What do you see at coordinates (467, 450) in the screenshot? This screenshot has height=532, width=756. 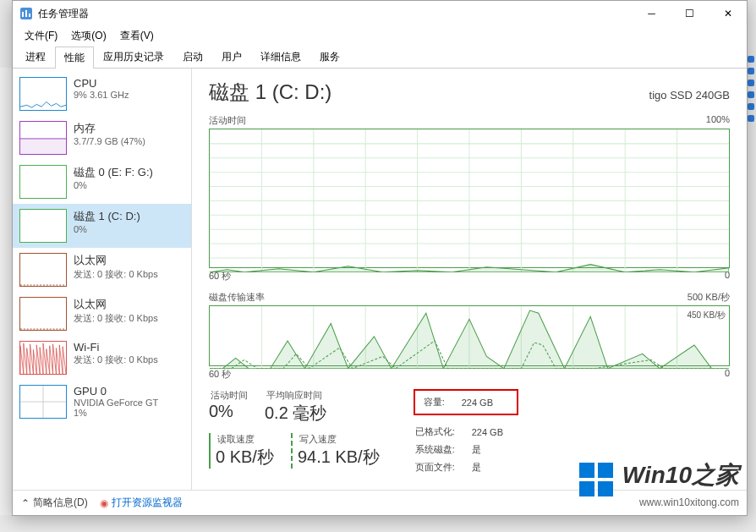 I see `disk-properties: 已格式化:224 GB 系统磁盘:是 页面文件:是` at bounding box center [467, 450].